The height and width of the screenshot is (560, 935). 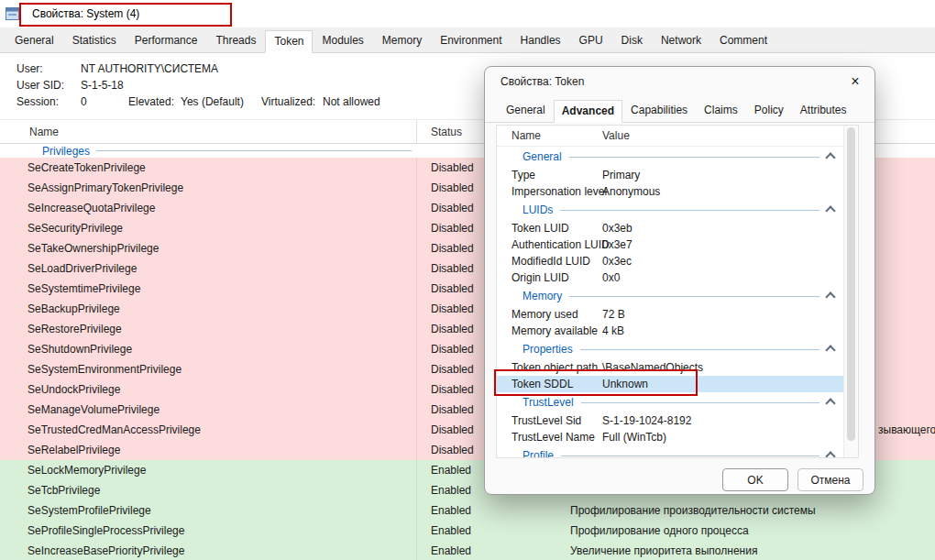 I want to click on list-item: Token LUID 0x3eb, so click(x=670, y=228).